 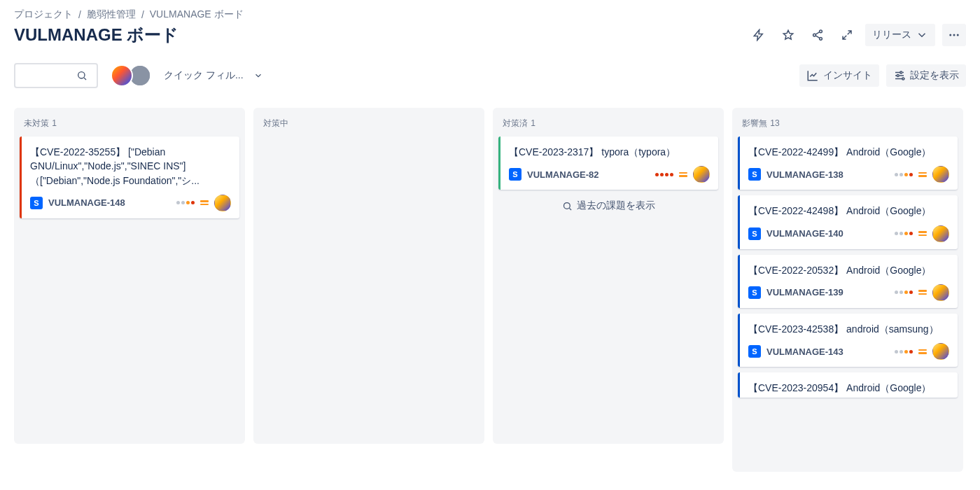 What do you see at coordinates (848, 385) in the screenshot?
I see `issue-card: 【CVE-2023-20954】 Android（Google）` at bounding box center [848, 385].